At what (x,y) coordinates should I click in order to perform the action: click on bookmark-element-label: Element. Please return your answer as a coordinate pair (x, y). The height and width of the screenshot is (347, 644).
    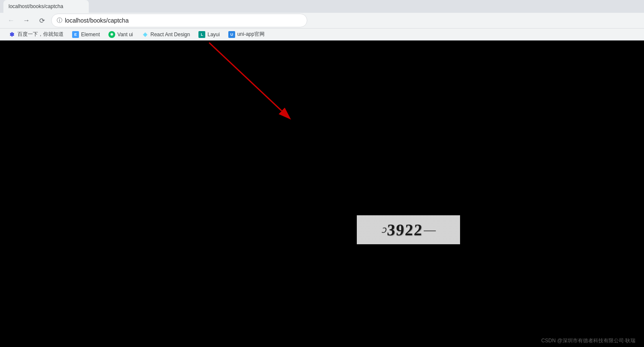
    Looking at the image, I should click on (90, 35).